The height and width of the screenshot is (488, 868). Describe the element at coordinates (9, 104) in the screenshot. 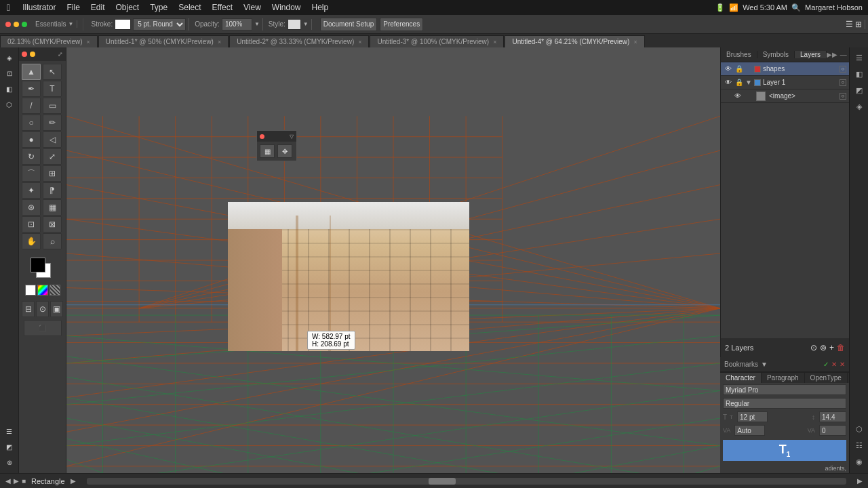

I see `lt-icon4: ⬡` at that location.